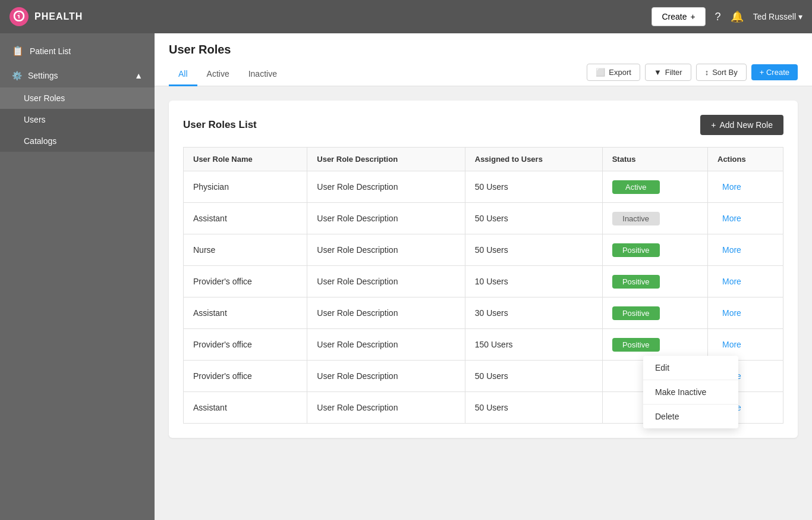  What do you see at coordinates (484, 219) in the screenshot?
I see `table-row: Assistant User Role Description 50 Users…` at bounding box center [484, 219].